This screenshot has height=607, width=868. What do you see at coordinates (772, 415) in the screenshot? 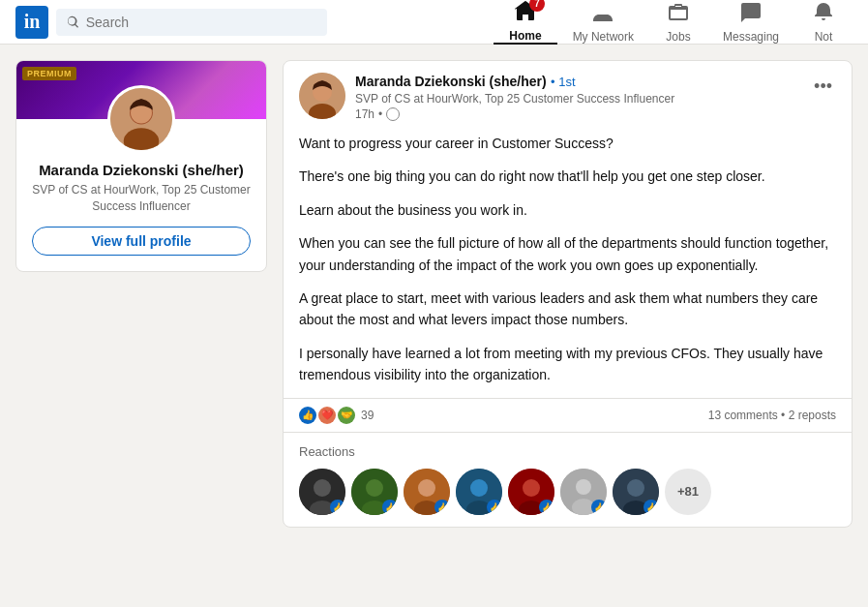
I see `comments-reposts-count: 13 comments • 2 reposts` at bounding box center [772, 415].